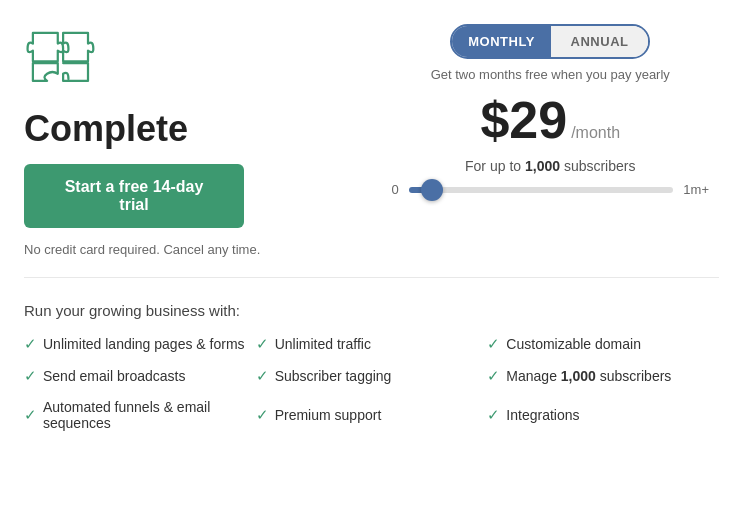 This screenshot has height=519, width=743. Describe the element at coordinates (372, 415) in the screenshot. I see `feature-support: ✓ Premium support` at that location.